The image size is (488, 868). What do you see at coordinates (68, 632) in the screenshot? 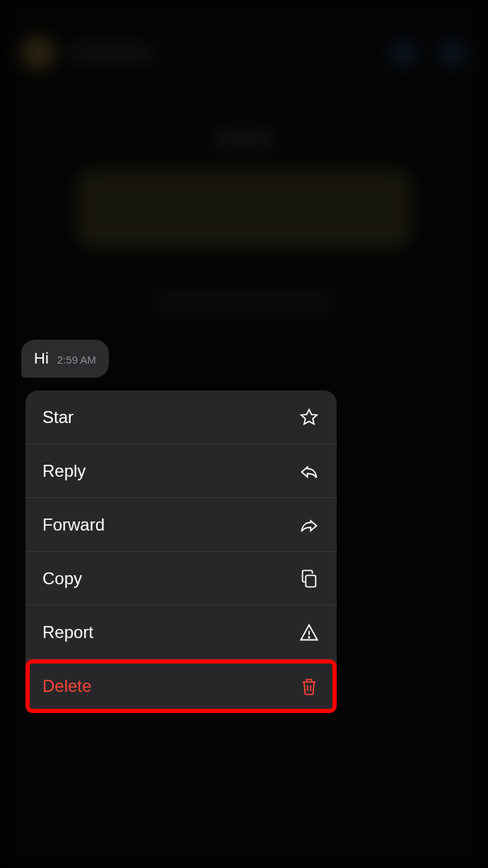
I see `menu-item-label: Report` at bounding box center [68, 632].